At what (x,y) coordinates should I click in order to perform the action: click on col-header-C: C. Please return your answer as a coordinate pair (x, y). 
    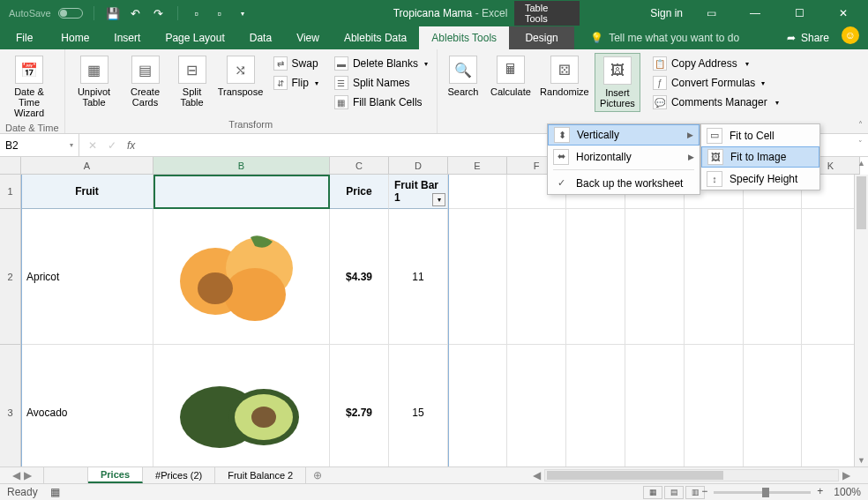
    Looking at the image, I should click on (360, 166).